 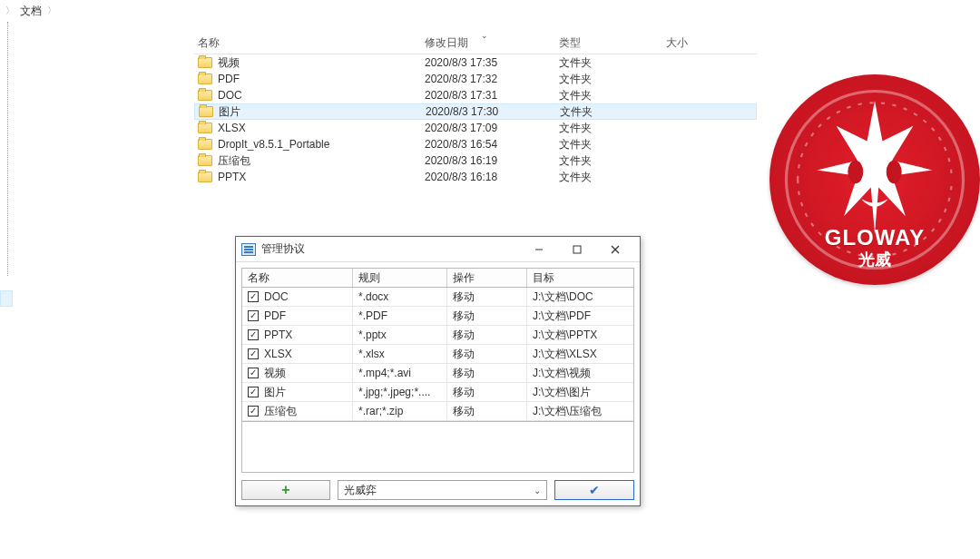 I want to click on file-row: PDF2020/8/3 17:32文件夹, so click(x=475, y=79).